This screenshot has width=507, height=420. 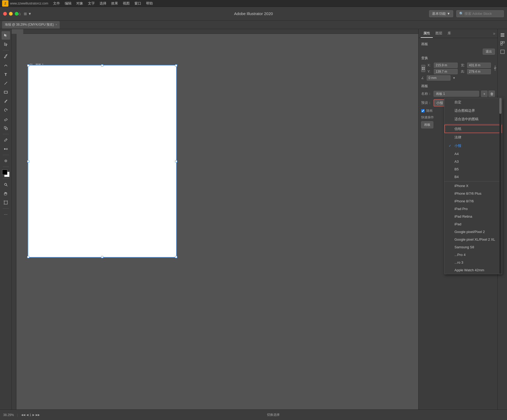 What do you see at coordinates (422, 78) in the screenshot?
I see `angle-label: ∠` at bounding box center [422, 78].